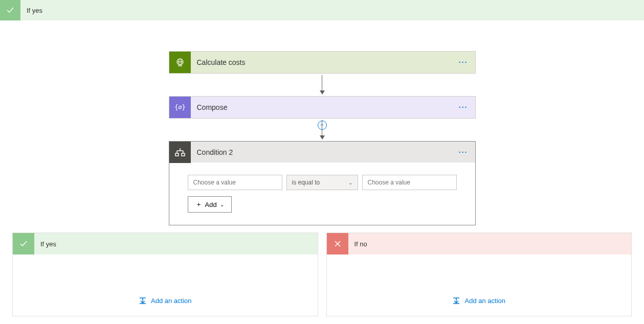 This screenshot has width=644, height=324. I want to click on add-label: Add, so click(211, 204).